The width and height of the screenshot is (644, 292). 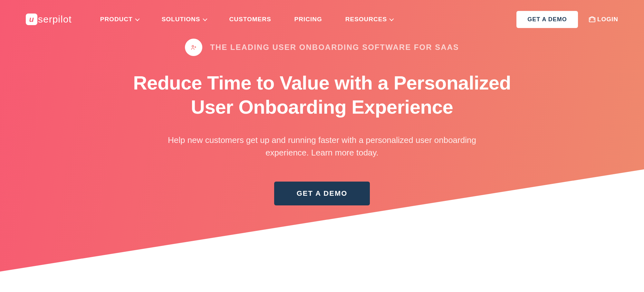 I want to click on get-a-demo-hero-button: GET A DEMO, so click(x=322, y=193).